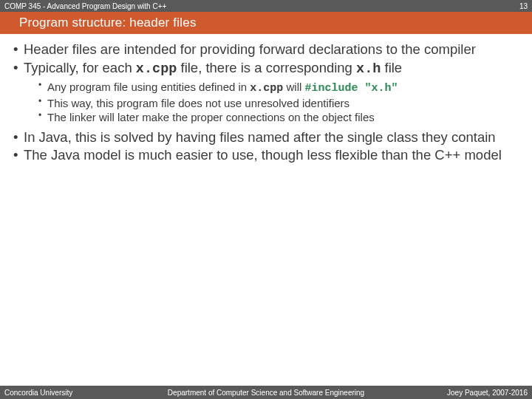  Describe the element at coordinates (266, 23) in the screenshot. I see `slide-title-bar: Program structure: header files` at that location.